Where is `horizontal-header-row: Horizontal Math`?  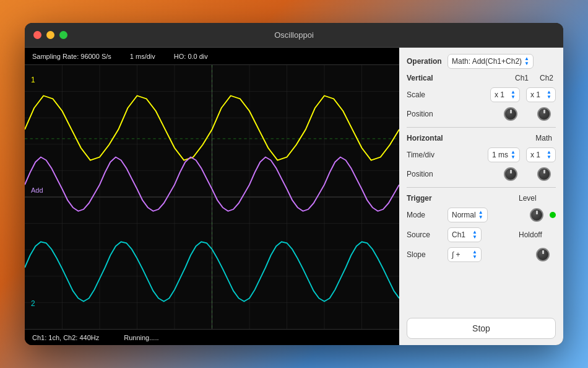
horizontal-header-row: Horizontal Math is located at coordinates (482, 138).